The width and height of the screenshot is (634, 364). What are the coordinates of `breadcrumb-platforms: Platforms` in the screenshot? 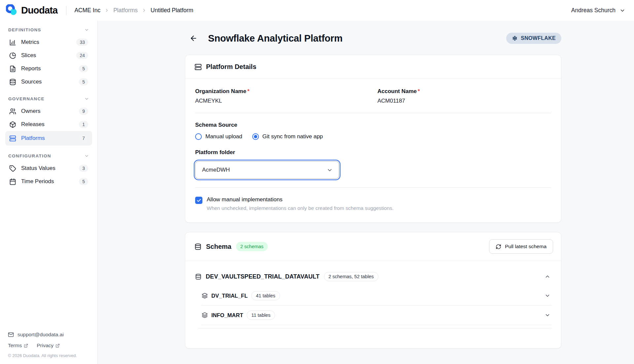 It's located at (125, 11).